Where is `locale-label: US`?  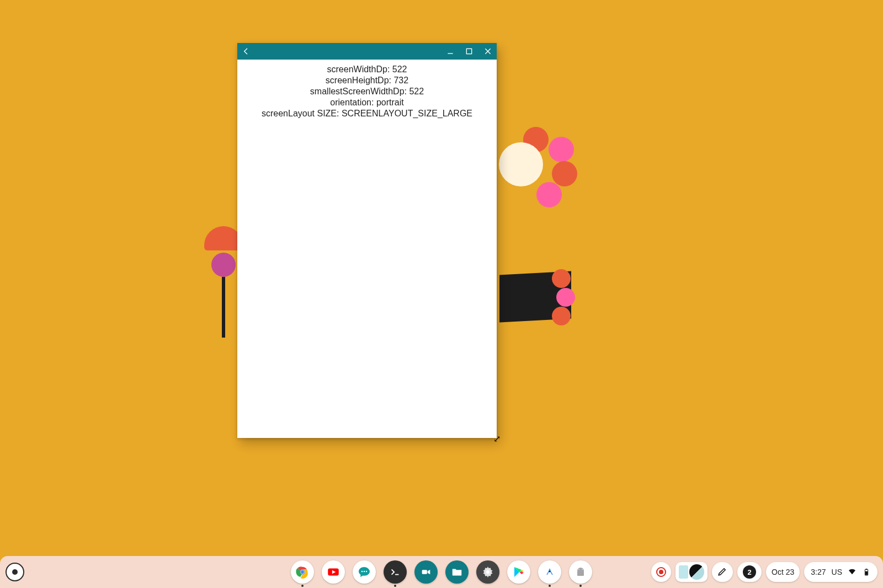 locale-label: US is located at coordinates (837, 572).